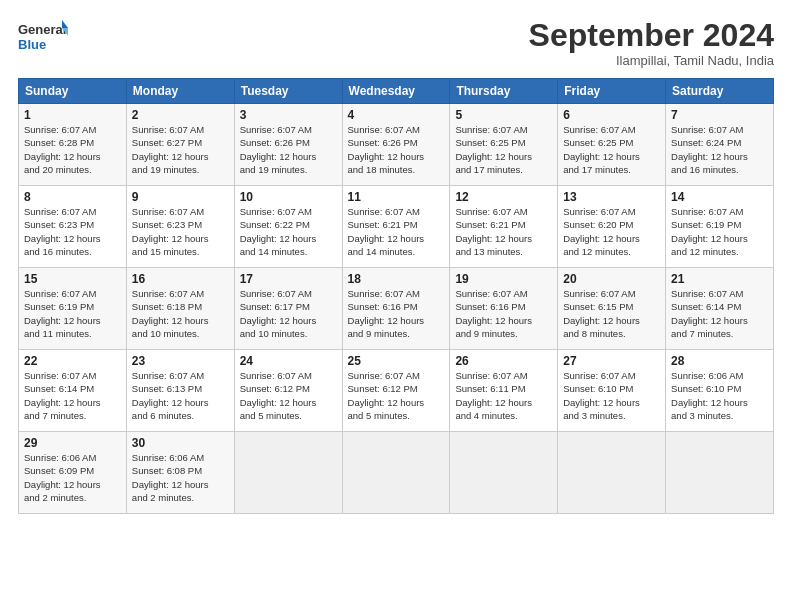 The image size is (792, 612). I want to click on day-number: 23, so click(180, 361).